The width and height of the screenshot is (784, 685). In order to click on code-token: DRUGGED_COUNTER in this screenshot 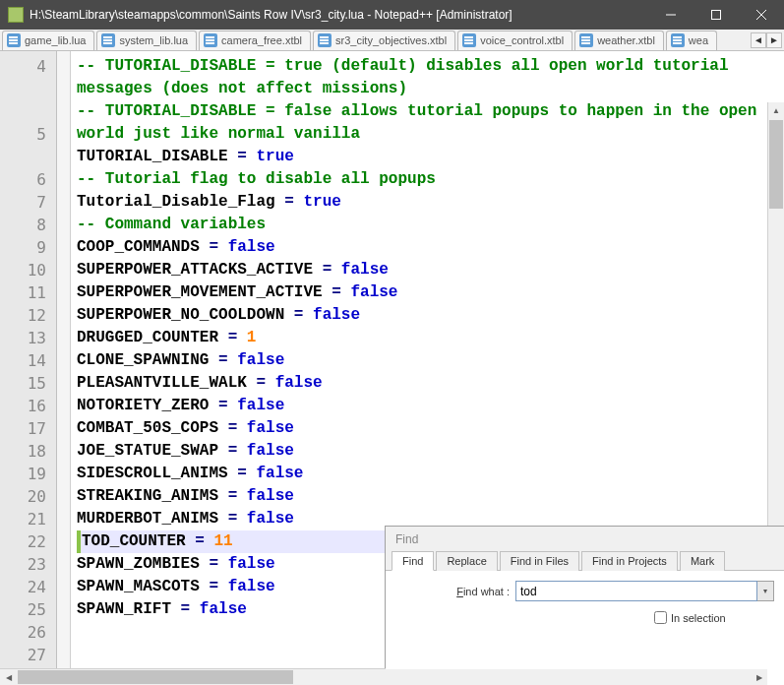, I will do `click(148, 338)`.